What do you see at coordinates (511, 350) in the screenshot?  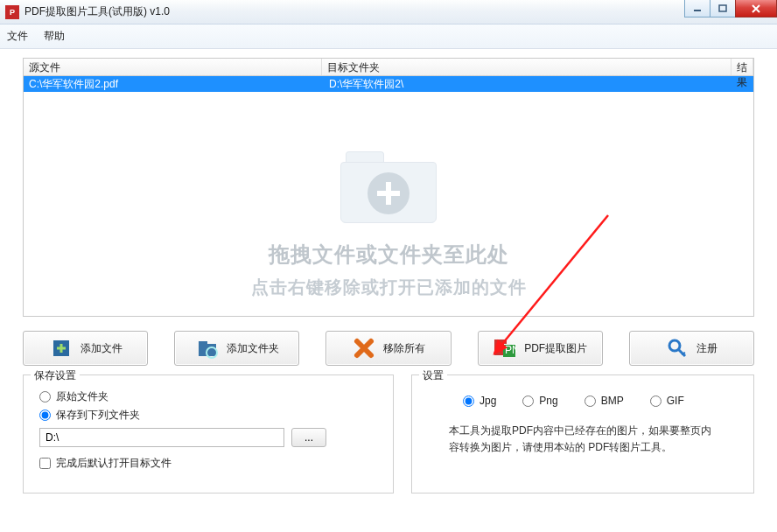 I see `svg-text: PNG` at bounding box center [511, 350].